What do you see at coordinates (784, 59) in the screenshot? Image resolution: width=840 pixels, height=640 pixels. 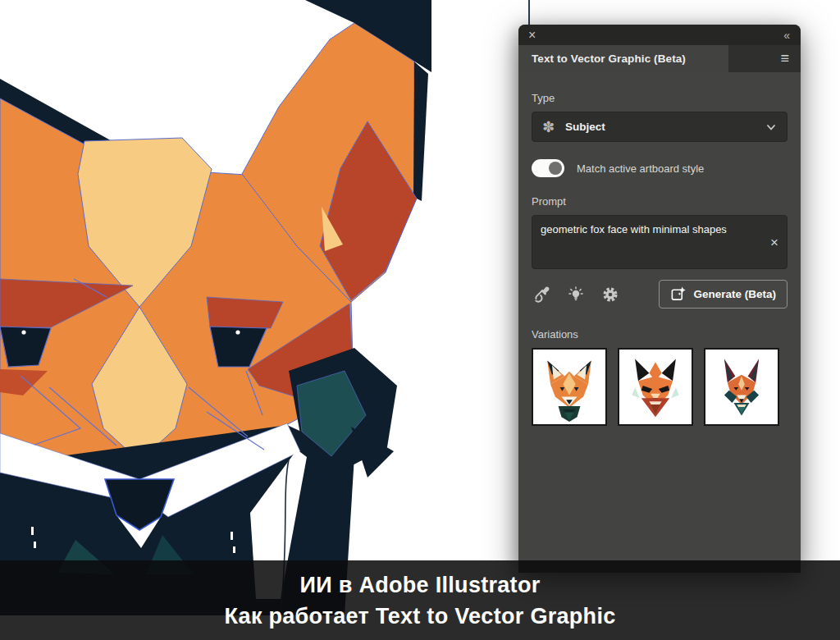 I see `panel-menu-icon: ≡` at bounding box center [784, 59].